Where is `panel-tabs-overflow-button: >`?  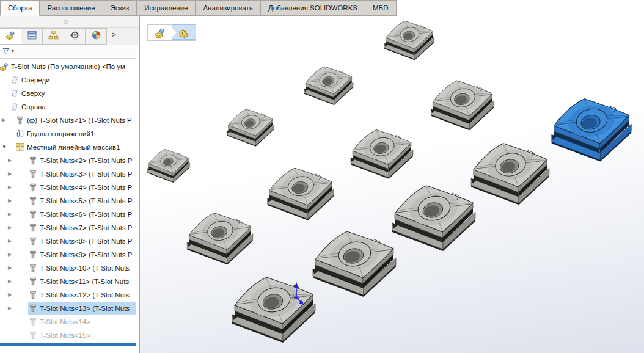
panel-tabs-overflow-button: > is located at coordinates (114, 35).